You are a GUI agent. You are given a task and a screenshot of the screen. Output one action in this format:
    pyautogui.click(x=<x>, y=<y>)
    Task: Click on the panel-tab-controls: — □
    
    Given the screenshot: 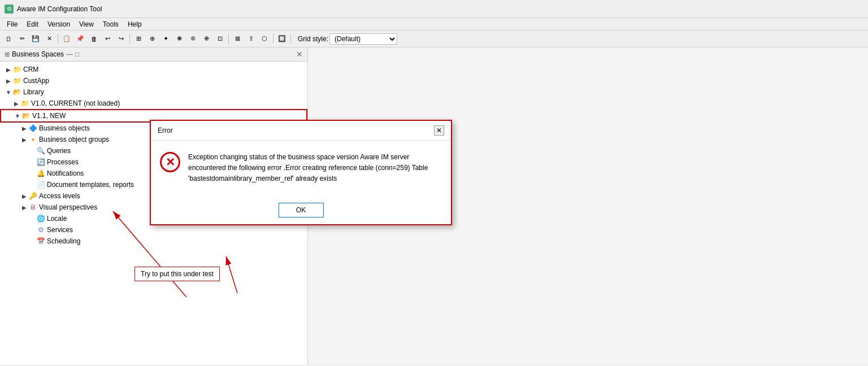 What is the action you would take?
    pyautogui.click(x=72, y=54)
    